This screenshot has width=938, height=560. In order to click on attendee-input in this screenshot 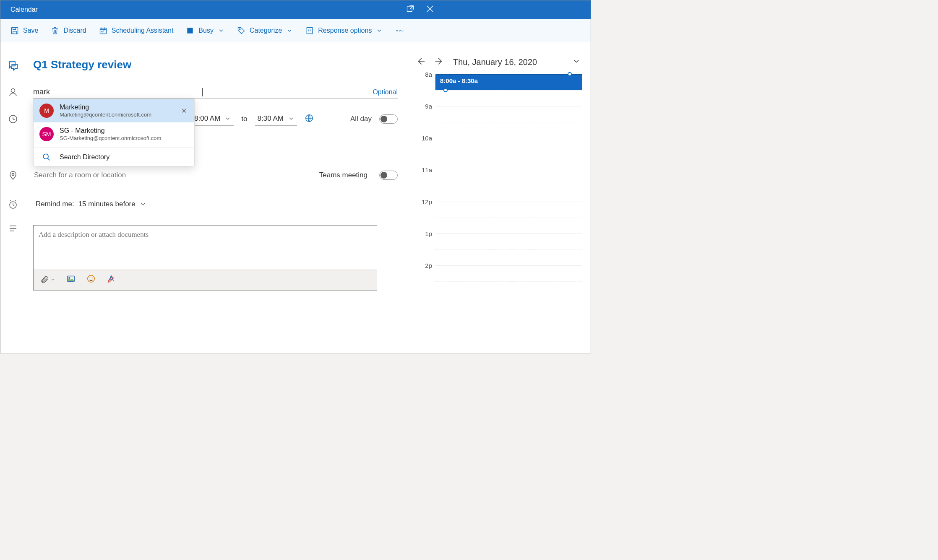, I will do `click(118, 92)`.